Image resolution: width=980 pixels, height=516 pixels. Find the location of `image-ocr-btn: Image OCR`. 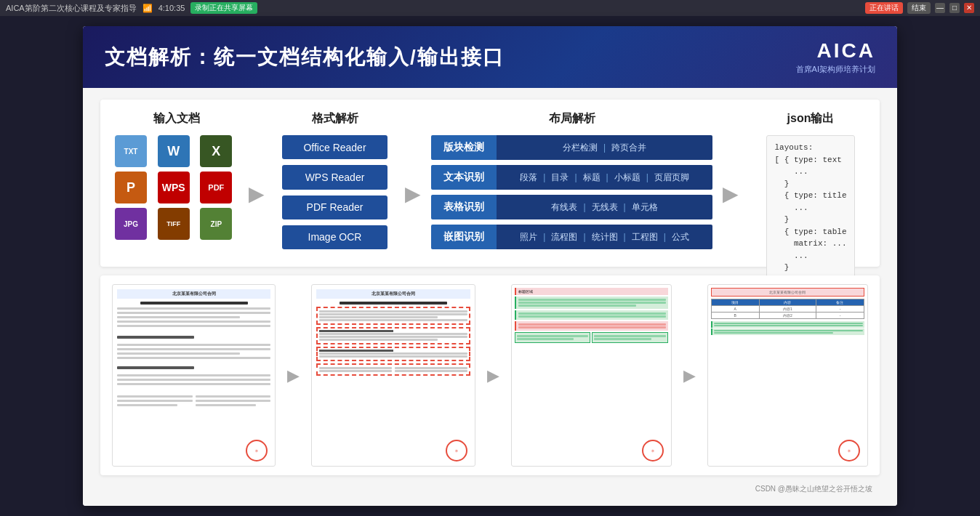

image-ocr-btn: Image OCR is located at coordinates (334, 237).